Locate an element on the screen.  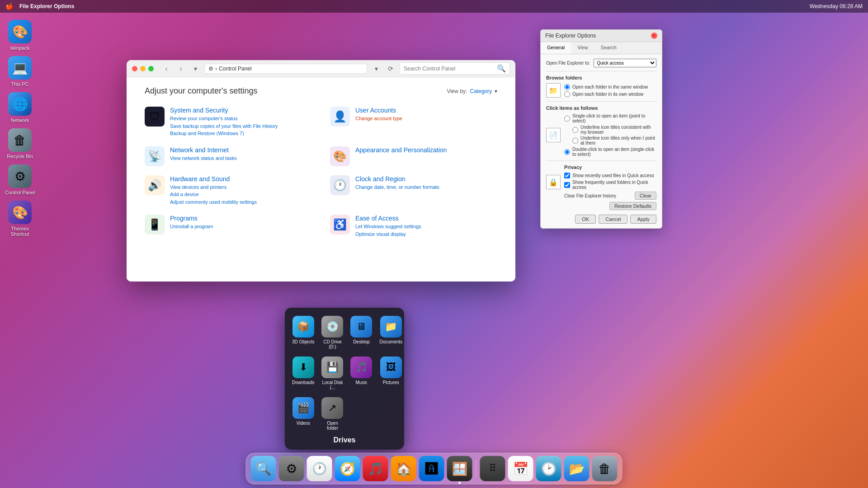
restore-defaults-button: Restore Defaults is located at coordinates (633, 206).